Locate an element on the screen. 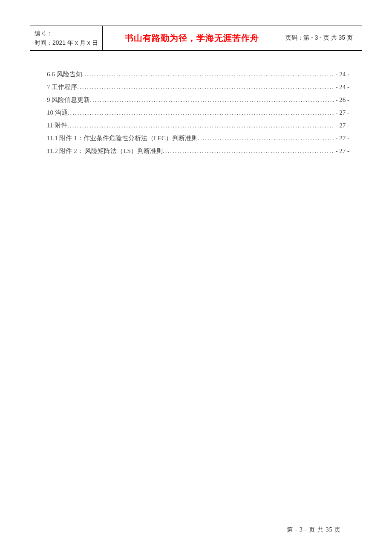 Image resolution: width=392 pixels, height=555 pixels. toc-label: 10 沟通 is located at coordinates (57, 113).